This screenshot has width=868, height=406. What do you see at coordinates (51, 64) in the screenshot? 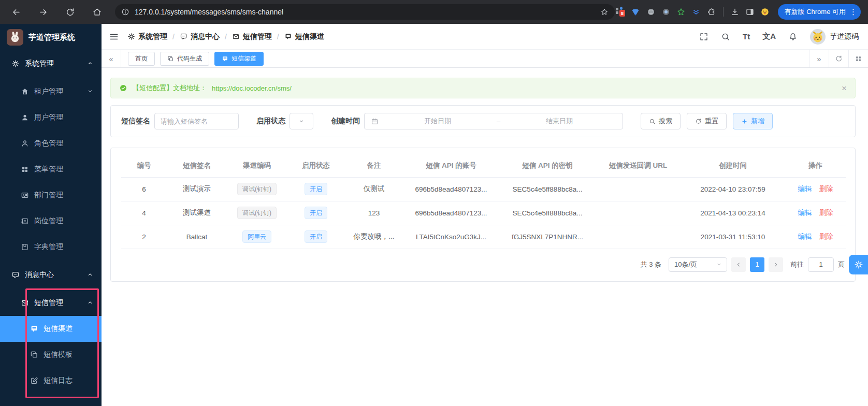
I see `sidebar-item-system: 系统管理` at bounding box center [51, 64].